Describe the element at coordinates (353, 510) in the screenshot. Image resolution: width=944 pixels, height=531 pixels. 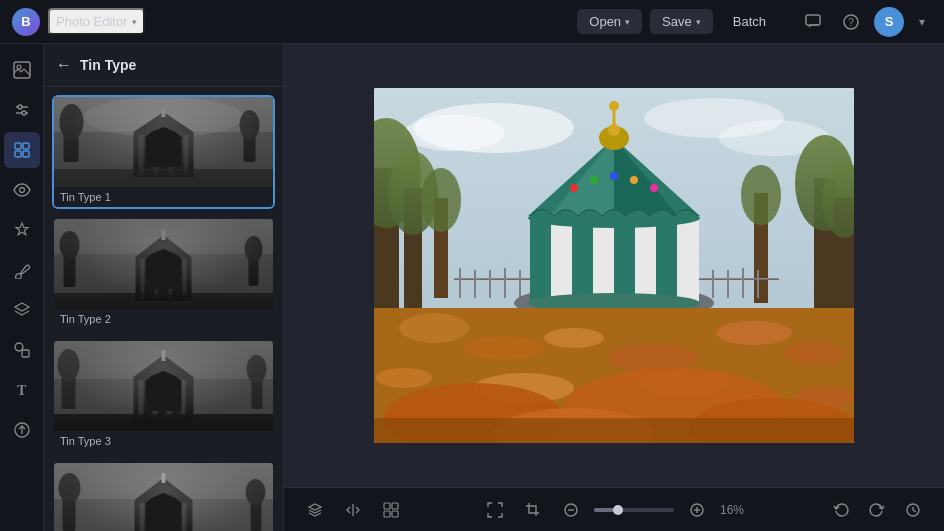
I see `compare-icon` at that location.